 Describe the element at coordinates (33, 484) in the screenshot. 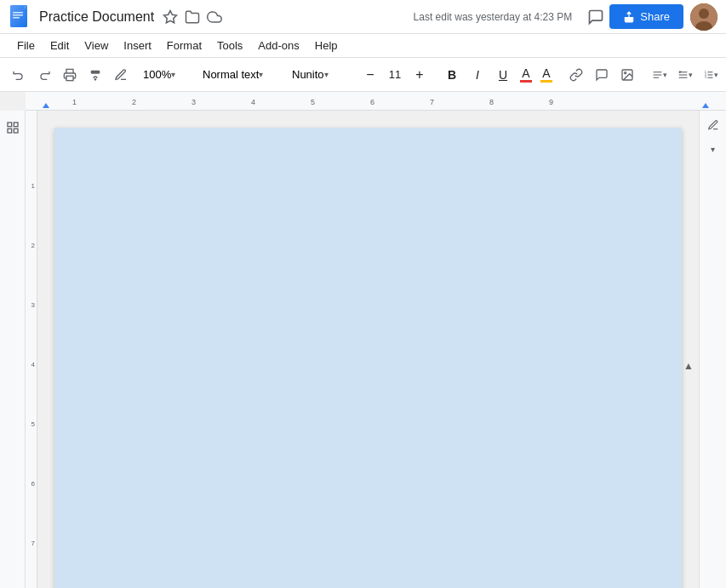

I see `left-ruler-mark-6: 6` at that location.